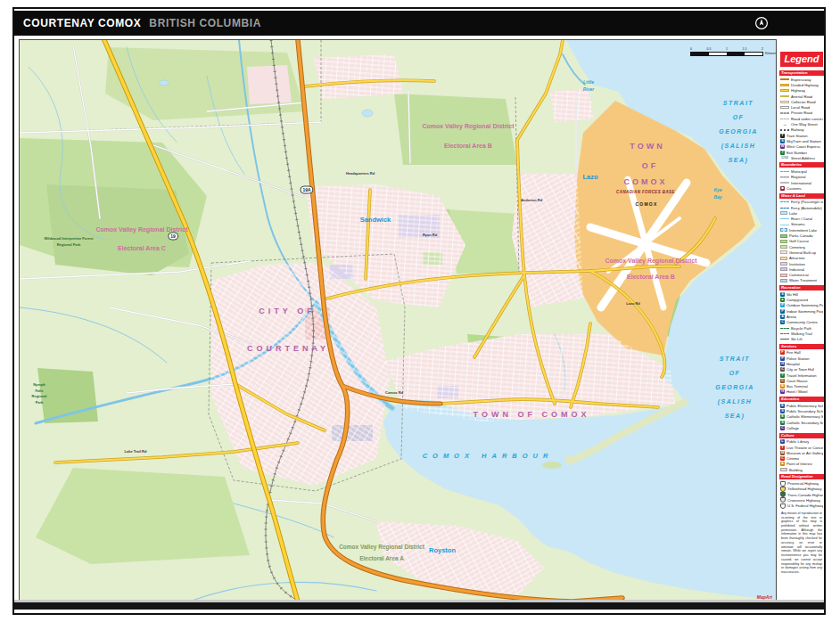  What do you see at coordinates (783, 135) in the screenshot?
I see `legend-swatch-icon: T` at bounding box center [783, 135].